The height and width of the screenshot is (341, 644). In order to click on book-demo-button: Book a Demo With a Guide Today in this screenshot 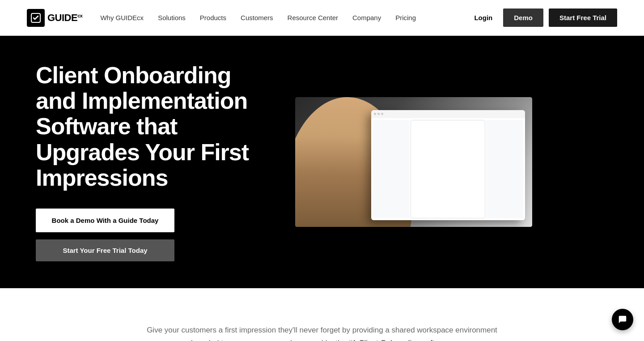, I will do `click(105, 220)`.